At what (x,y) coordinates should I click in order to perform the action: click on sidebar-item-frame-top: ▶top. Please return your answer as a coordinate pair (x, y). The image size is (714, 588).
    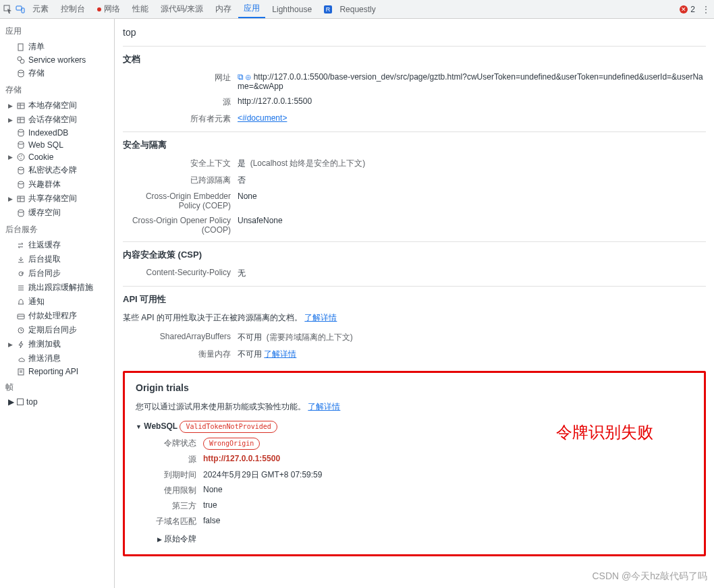
    Looking at the image, I should click on (57, 402).